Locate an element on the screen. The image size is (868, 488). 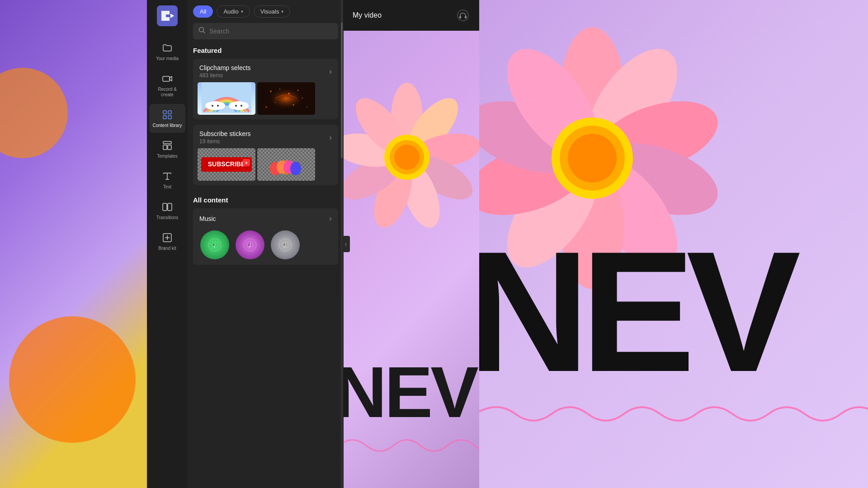
clipchamp-selects-thumbnails is located at coordinates (266, 101).